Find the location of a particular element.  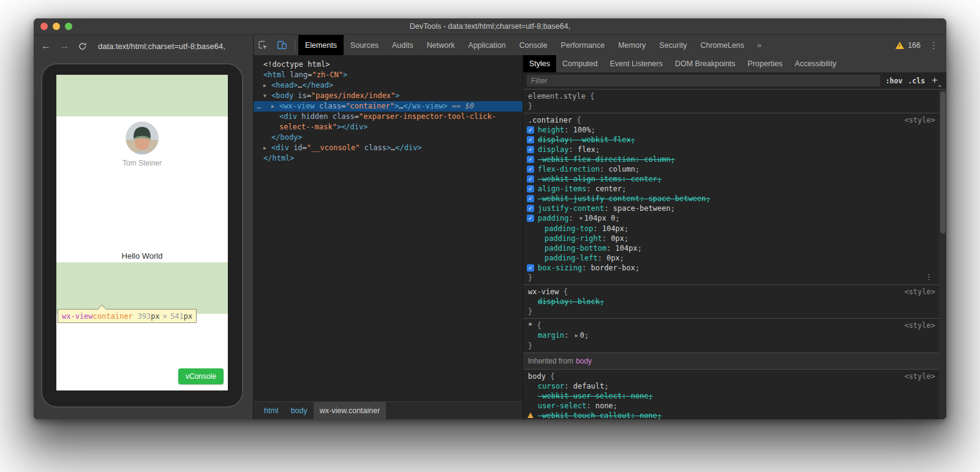

css-property: ✓box-sizing: border-box; is located at coordinates (731, 268).